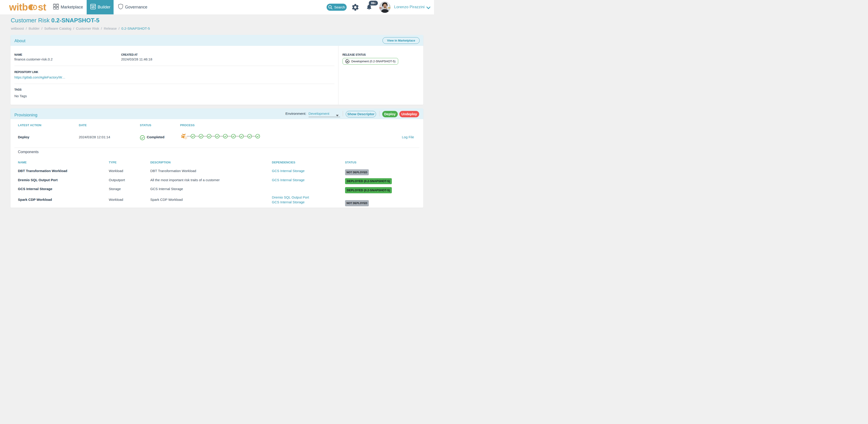 The width and height of the screenshot is (868, 424). Describe the element at coordinates (19, 7) in the screenshot. I see `svg-text: witb` at that location.